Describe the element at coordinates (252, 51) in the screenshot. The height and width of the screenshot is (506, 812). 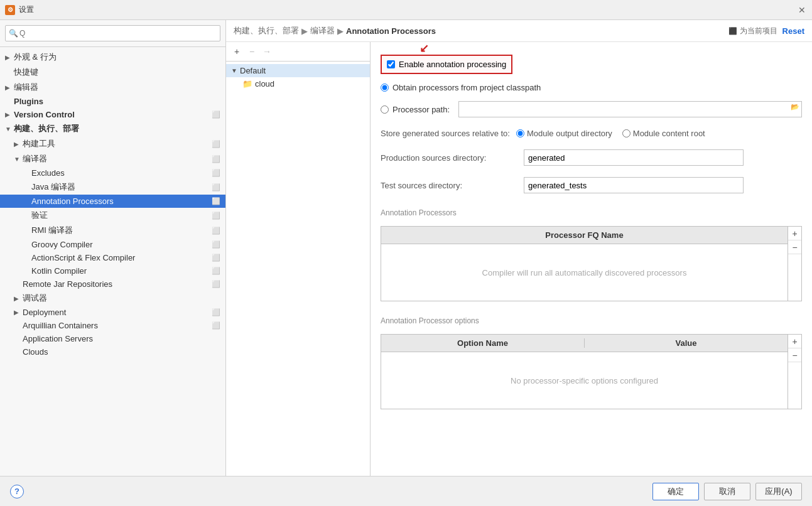
I see `remove-profile-button: −` at that location.